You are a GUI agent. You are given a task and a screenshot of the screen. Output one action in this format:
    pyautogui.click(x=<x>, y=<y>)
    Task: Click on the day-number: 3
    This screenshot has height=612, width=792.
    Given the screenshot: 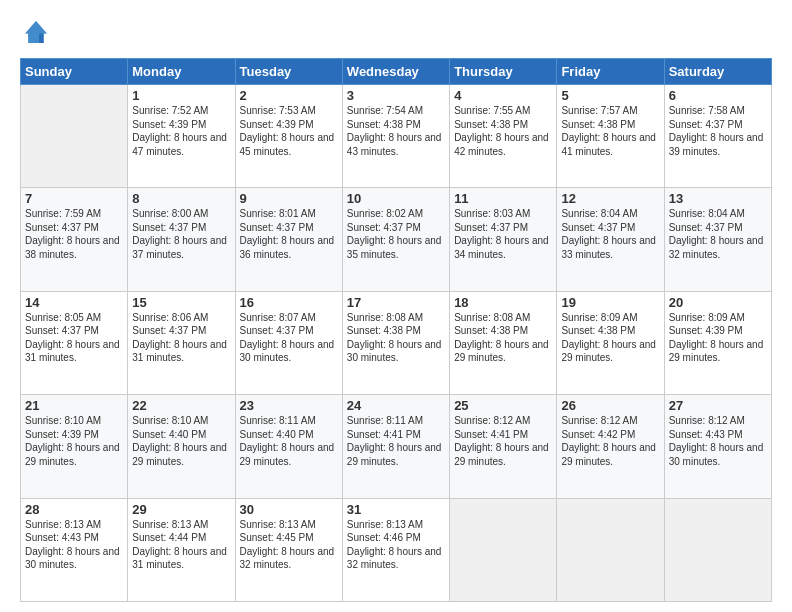 What is the action you would take?
    pyautogui.click(x=396, y=96)
    